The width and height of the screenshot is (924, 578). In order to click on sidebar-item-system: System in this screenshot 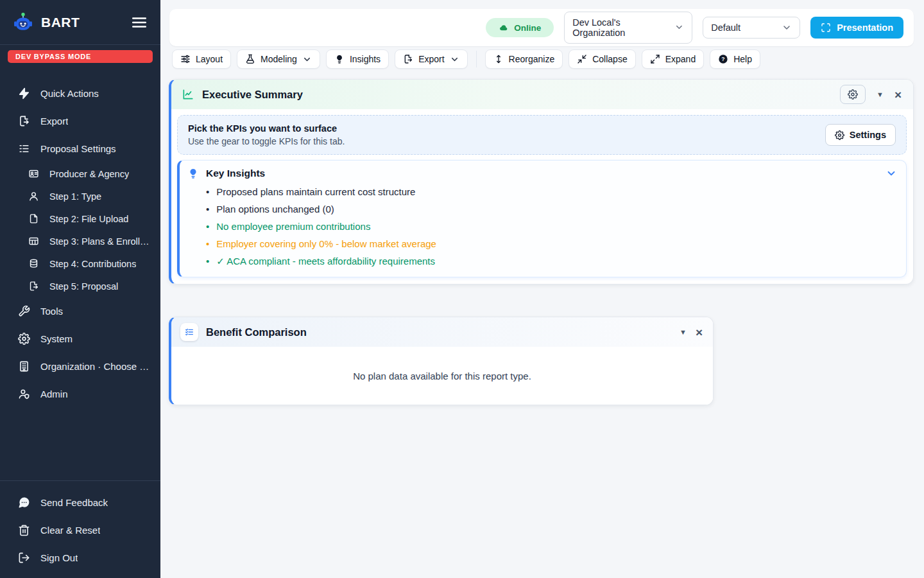, I will do `click(80, 339)`.